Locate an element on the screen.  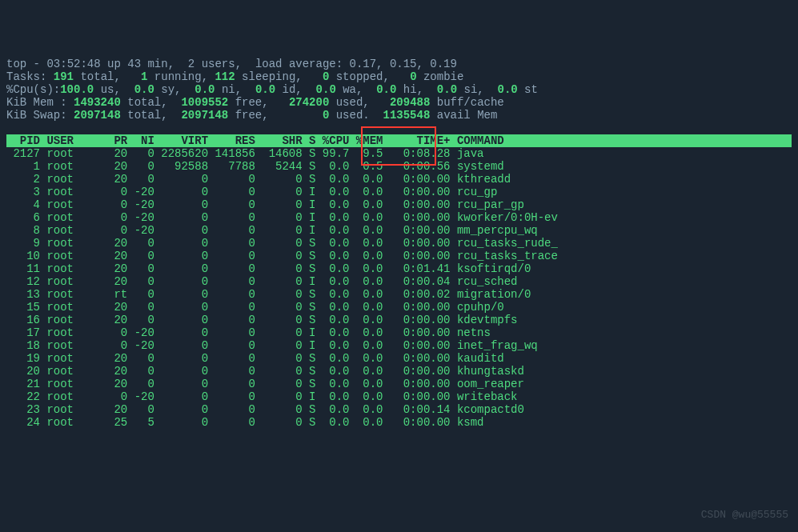
process-row: 12 root 20 0 0 0 0 I 0.0 0.0 0:00.04 rcu… is located at coordinates (263, 282).